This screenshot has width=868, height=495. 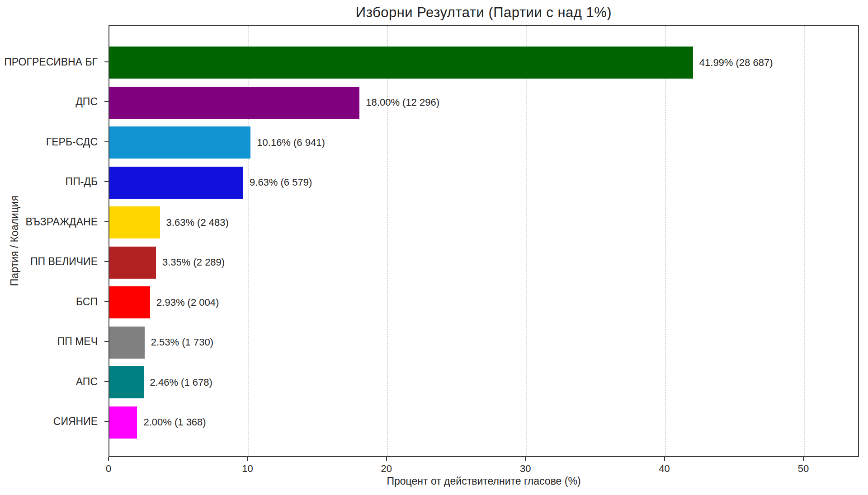 I want to click on bar-value-label: 10.16% (6 941), so click(x=291, y=143).